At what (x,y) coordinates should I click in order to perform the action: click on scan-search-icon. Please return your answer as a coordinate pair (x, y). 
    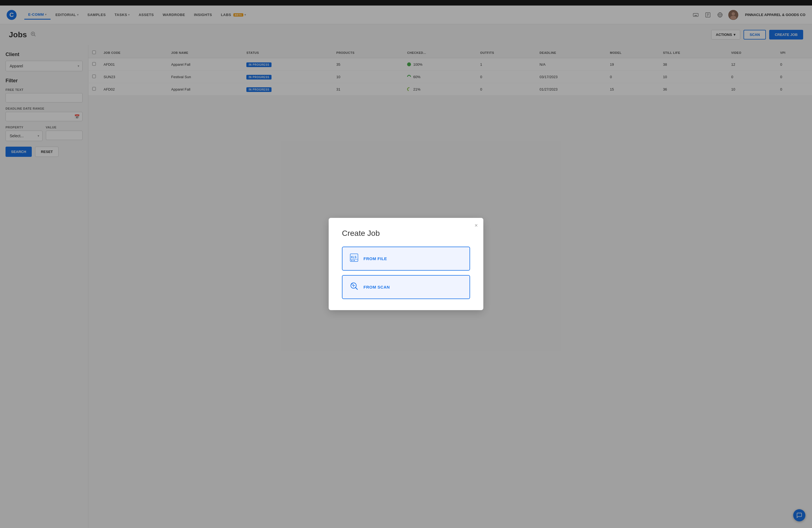
    Looking at the image, I should click on (354, 287).